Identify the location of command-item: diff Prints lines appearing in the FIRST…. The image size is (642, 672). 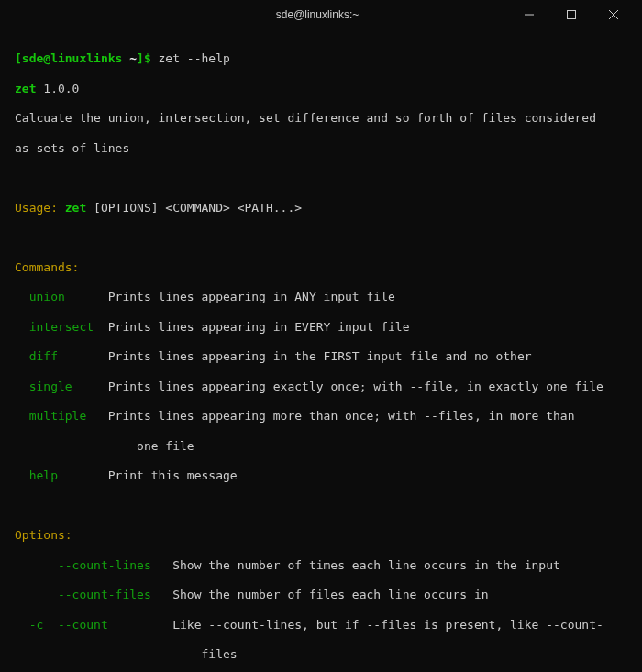
(321, 357).